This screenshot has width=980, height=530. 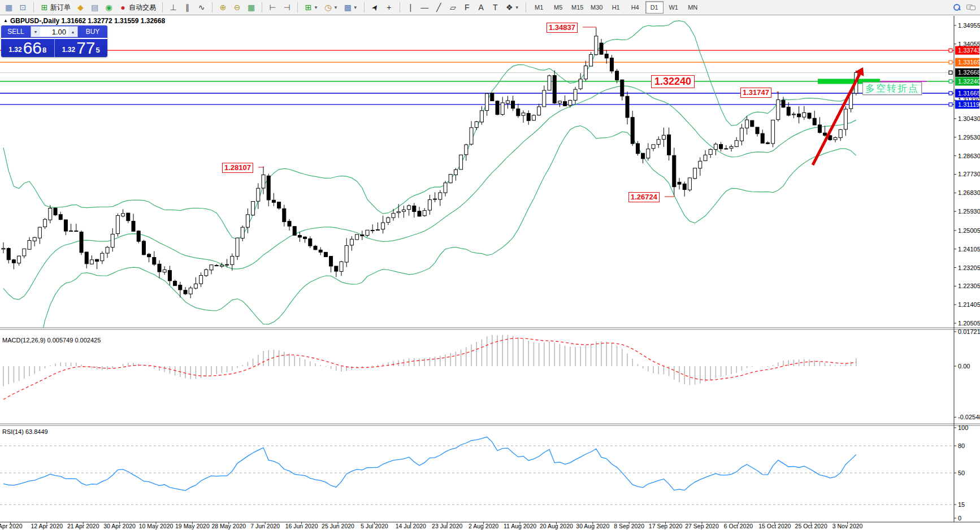 What do you see at coordinates (237, 7) in the screenshot?
I see `zoom-out-button: ⊖` at bounding box center [237, 7].